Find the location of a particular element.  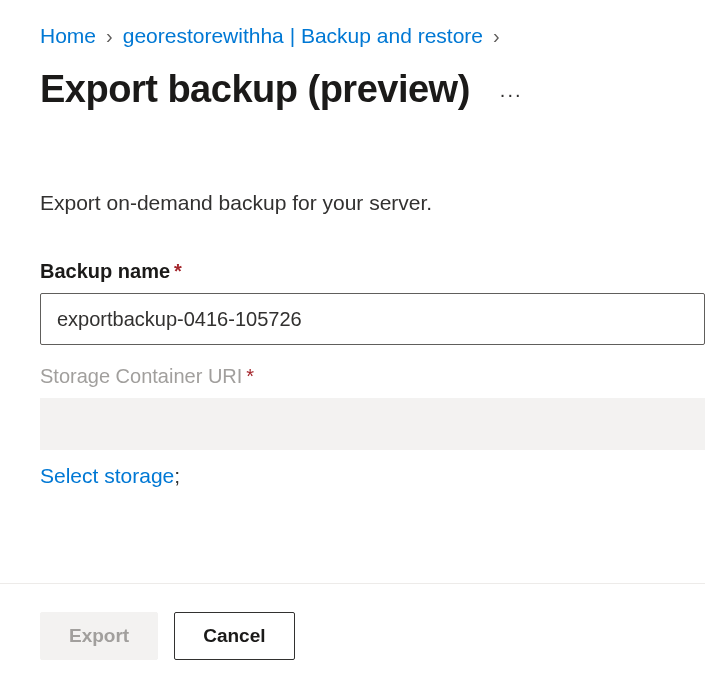

breadcrumb-resource: georestorewithha | Backup and restore is located at coordinates (303, 36).